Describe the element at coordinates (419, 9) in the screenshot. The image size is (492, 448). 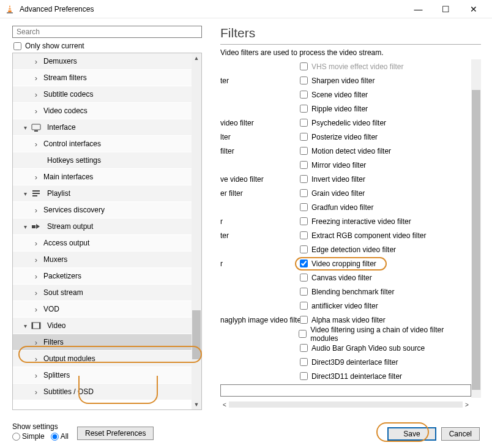
I see `minimize-button: —` at that location.